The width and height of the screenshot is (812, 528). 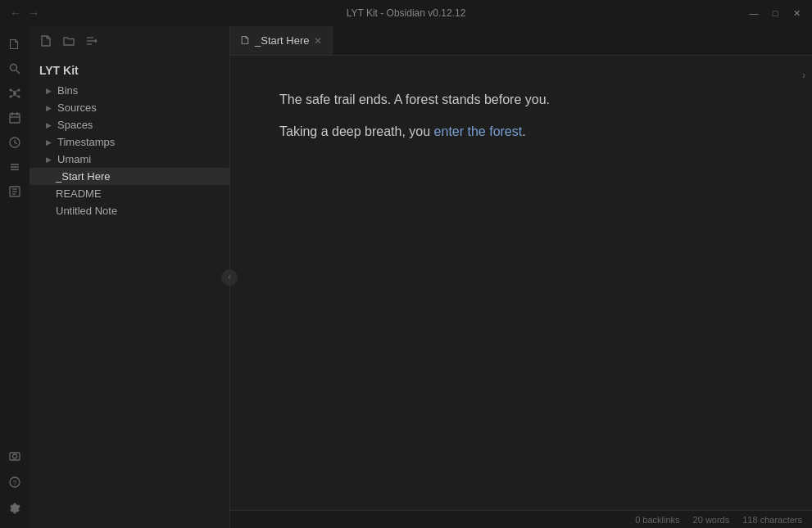 I want to click on tree-item-label: Bins, so click(x=140, y=90).